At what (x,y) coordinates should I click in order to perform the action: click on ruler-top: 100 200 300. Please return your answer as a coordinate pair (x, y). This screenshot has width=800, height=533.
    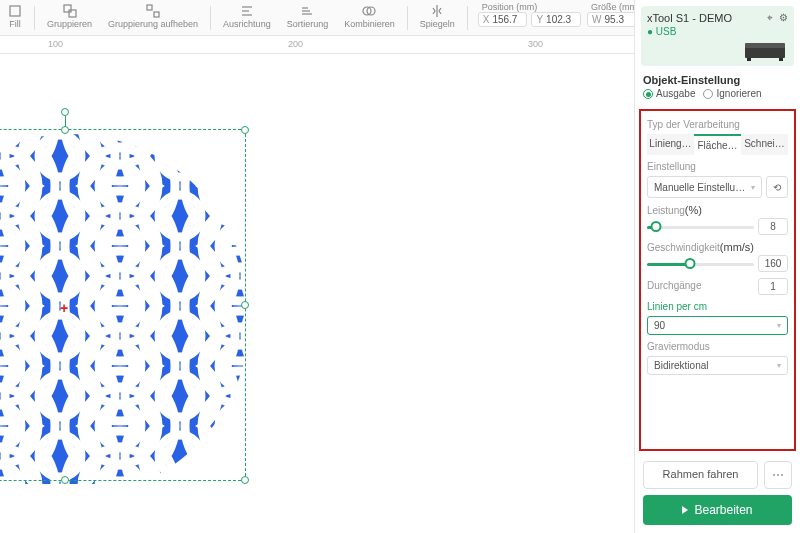
    Looking at the image, I should click on (317, 45).